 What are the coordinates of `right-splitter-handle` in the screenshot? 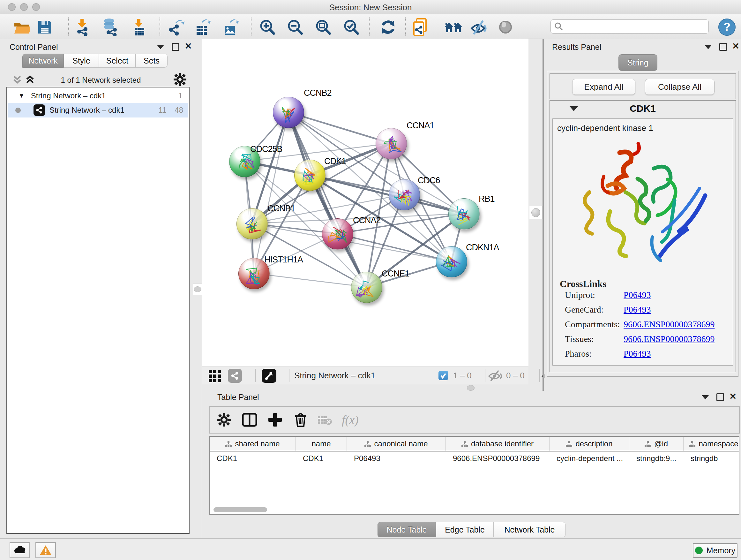 It's located at (536, 212).